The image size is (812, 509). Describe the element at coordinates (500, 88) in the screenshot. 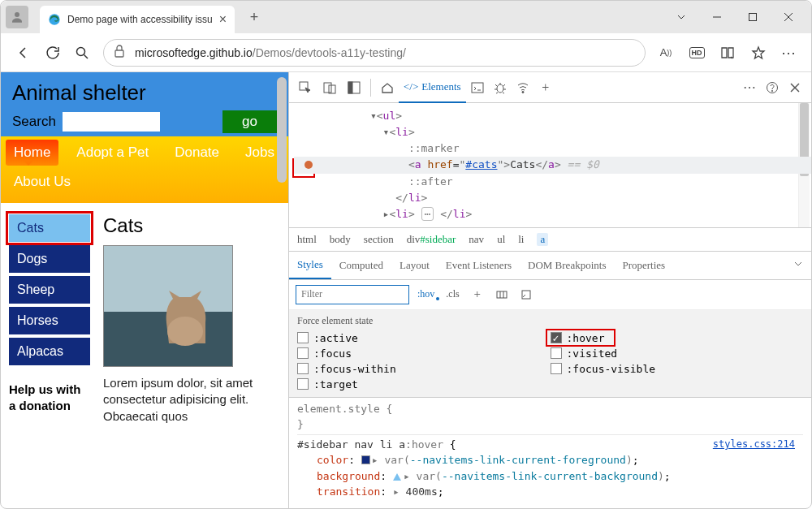

I see `bug-icon` at that location.